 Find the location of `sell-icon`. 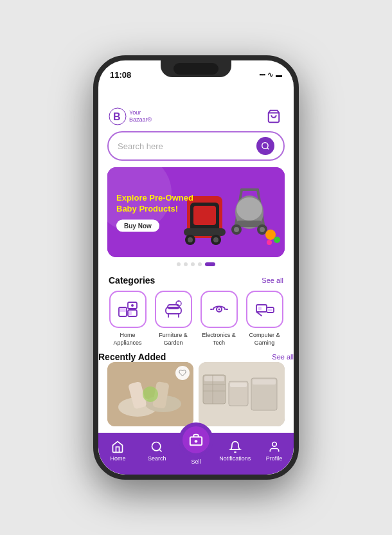

sell-icon is located at coordinates (196, 440).